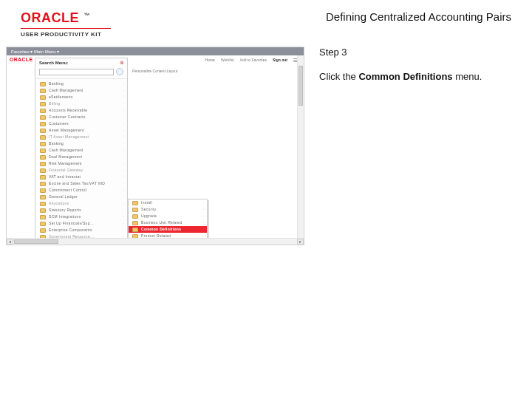 Image resolution: width=532 pixels, height=399 pixels. Describe the element at coordinates (56, 84) in the screenshot. I see `menu-item-label: Banking` at that location.